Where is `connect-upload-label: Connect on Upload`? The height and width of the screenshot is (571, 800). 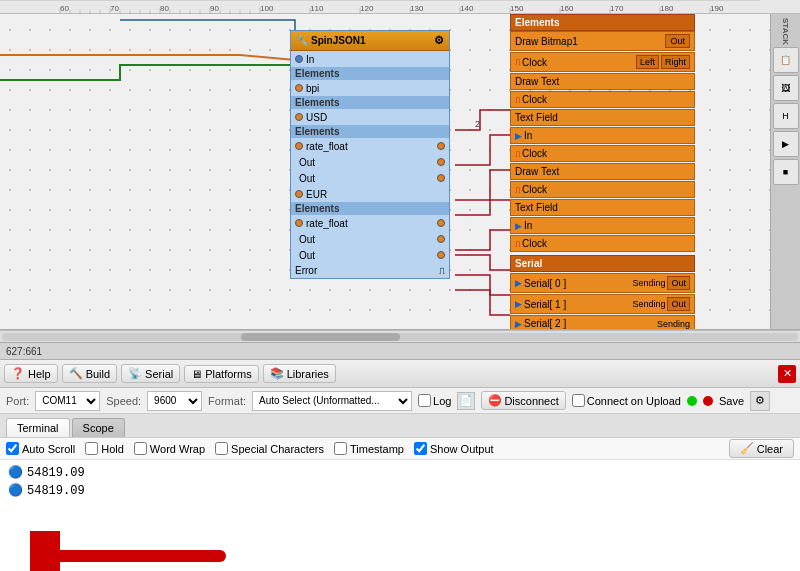 connect-upload-label: Connect on Upload is located at coordinates (626, 400).